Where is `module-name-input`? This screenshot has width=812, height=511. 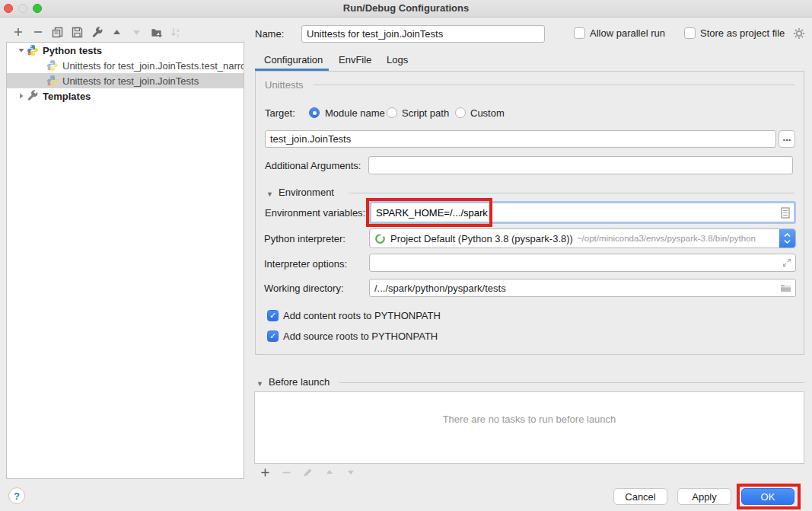
module-name-input is located at coordinates (521, 139).